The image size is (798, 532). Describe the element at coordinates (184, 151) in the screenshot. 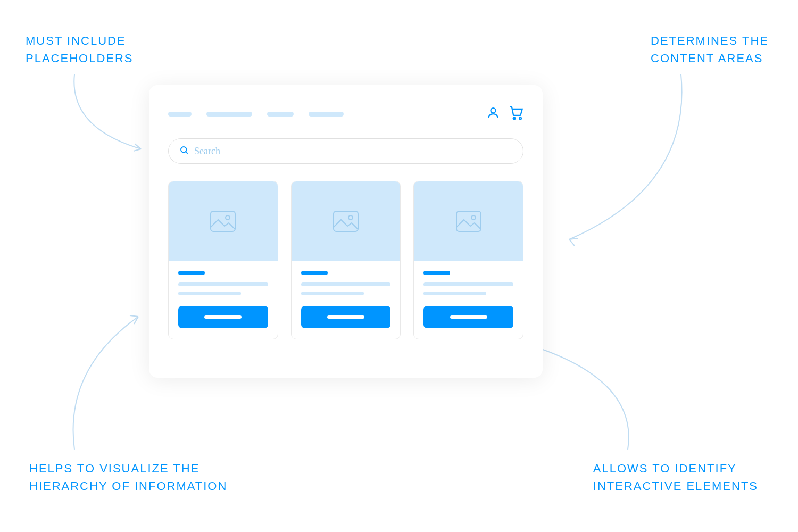

I see `search-icon` at that location.